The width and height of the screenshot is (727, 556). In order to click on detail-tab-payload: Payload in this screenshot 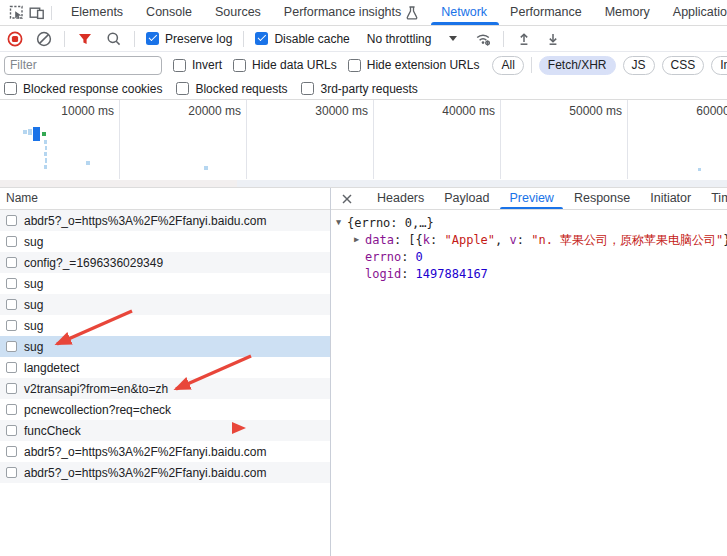, I will do `click(466, 198)`.